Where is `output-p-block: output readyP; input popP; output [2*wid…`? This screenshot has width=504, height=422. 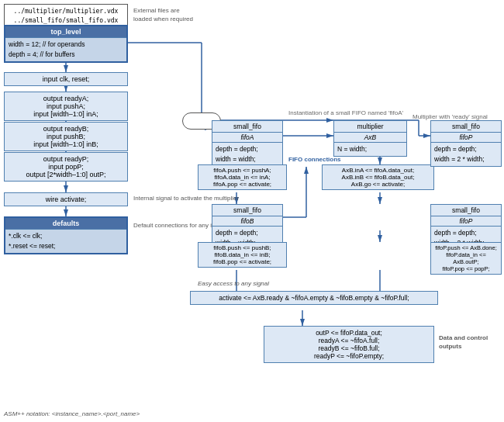 output-p-block: output readyP; input popP; output [2*wid… is located at coordinates (66, 167).